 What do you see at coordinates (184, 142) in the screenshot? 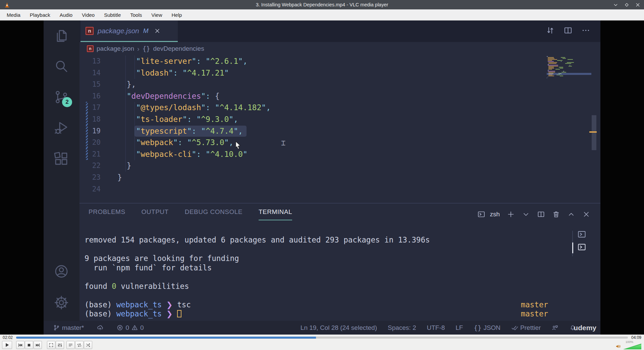
I see `code-text: "webpack": "^5.73.0",` at bounding box center [184, 142].